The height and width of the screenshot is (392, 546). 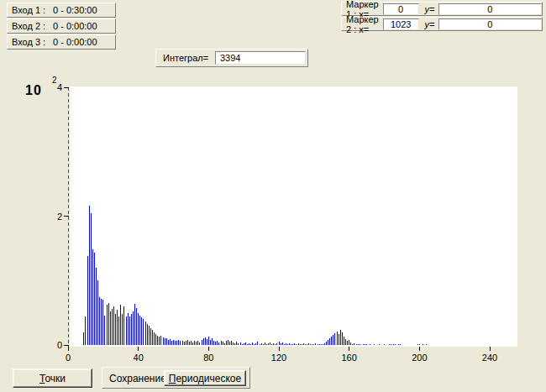 What do you see at coordinates (490, 358) in the screenshot?
I see `x-tick-label: 240` at bounding box center [490, 358].